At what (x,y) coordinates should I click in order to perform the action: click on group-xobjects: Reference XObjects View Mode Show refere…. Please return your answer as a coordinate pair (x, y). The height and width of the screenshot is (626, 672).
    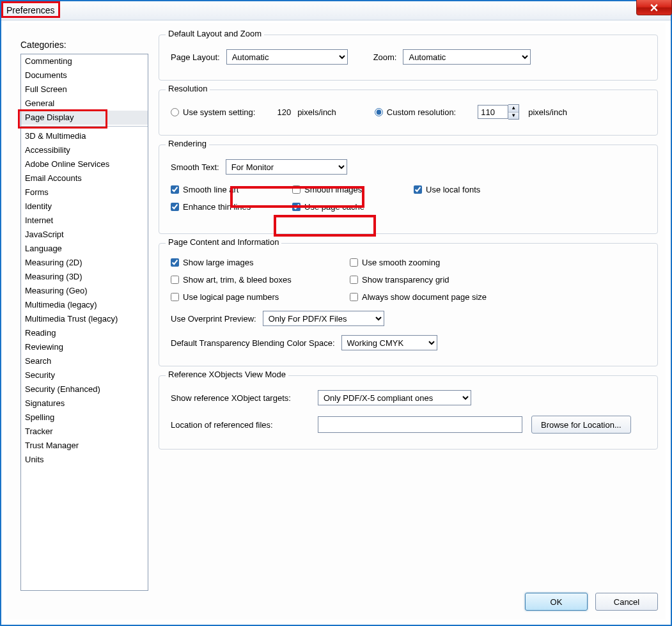
    Looking at the image, I should click on (408, 412).